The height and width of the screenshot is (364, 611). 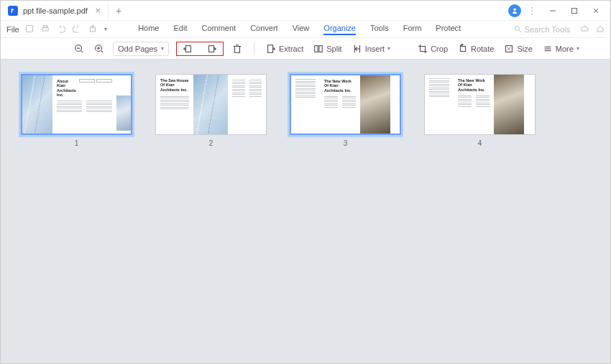 I want to click on menu-tools: Tools, so click(x=380, y=29).